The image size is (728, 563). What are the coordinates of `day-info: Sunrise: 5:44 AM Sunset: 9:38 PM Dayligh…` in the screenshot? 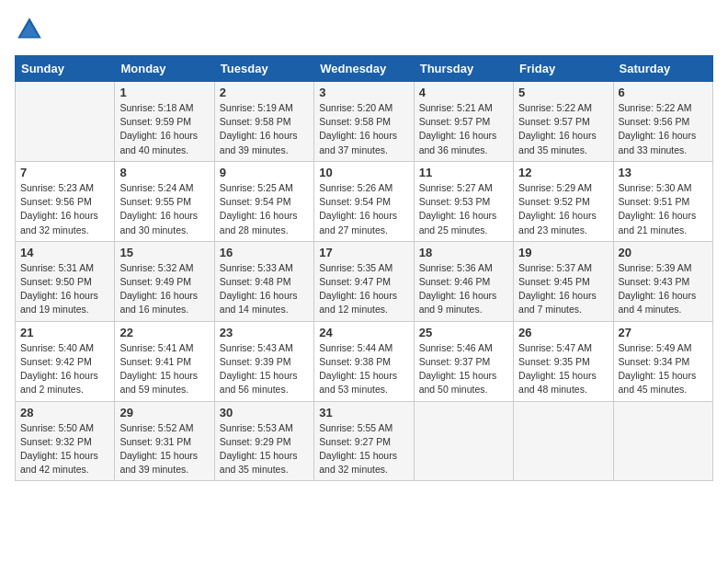 It's located at (364, 370).